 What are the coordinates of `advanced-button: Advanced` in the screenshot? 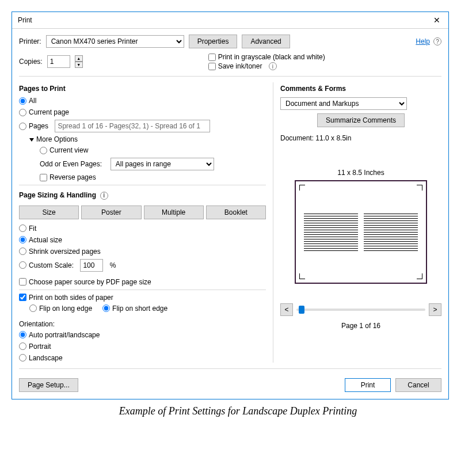 It's located at (266, 41).